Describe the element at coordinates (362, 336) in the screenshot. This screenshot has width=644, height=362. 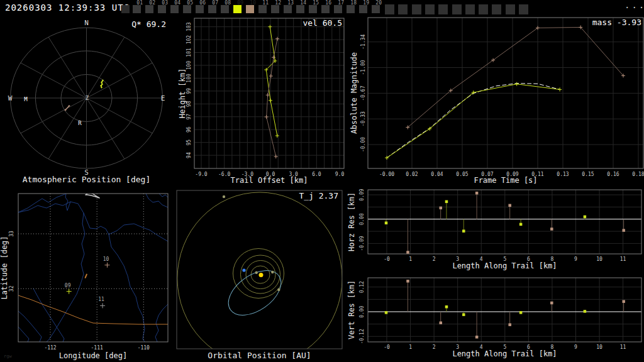
I see `y-tick-label: -0.12` at that location.